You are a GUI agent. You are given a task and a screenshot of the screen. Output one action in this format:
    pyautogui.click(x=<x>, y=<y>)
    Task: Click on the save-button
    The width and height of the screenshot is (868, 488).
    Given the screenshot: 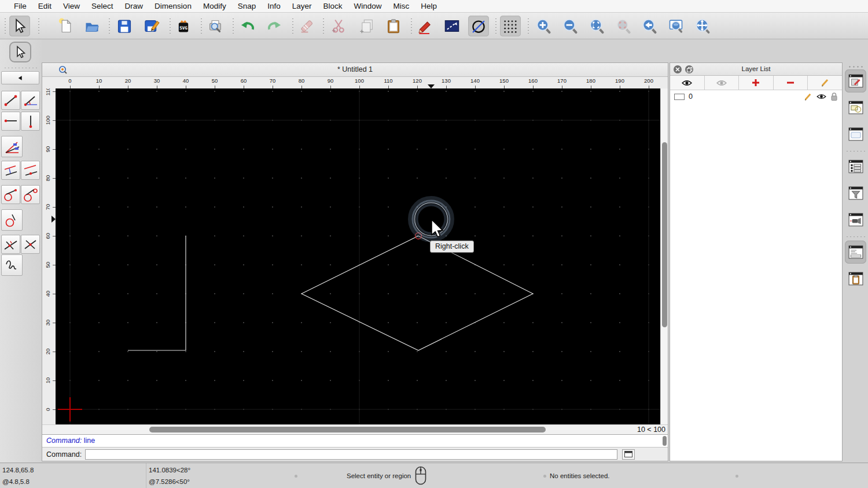 What is the action you would take?
    pyautogui.click(x=124, y=26)
    